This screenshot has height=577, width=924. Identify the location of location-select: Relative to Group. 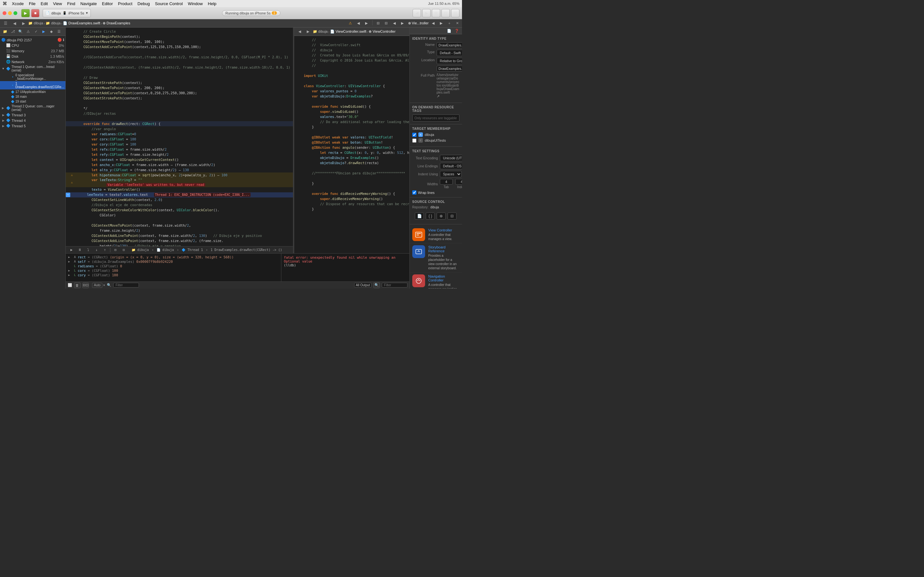
(449, 61).